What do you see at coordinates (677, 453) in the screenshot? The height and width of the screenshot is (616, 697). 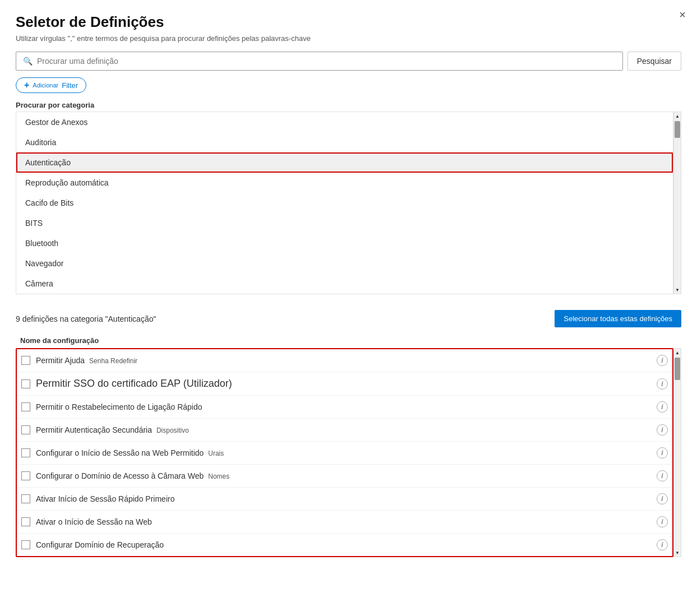 I see `def-scrollbar: ▲ ▼` at bounding box center [677, 453].